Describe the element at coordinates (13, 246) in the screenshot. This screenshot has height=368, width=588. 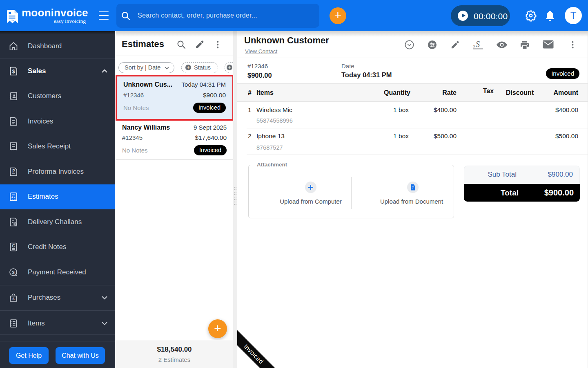
I see `svg-text: C` at that location.